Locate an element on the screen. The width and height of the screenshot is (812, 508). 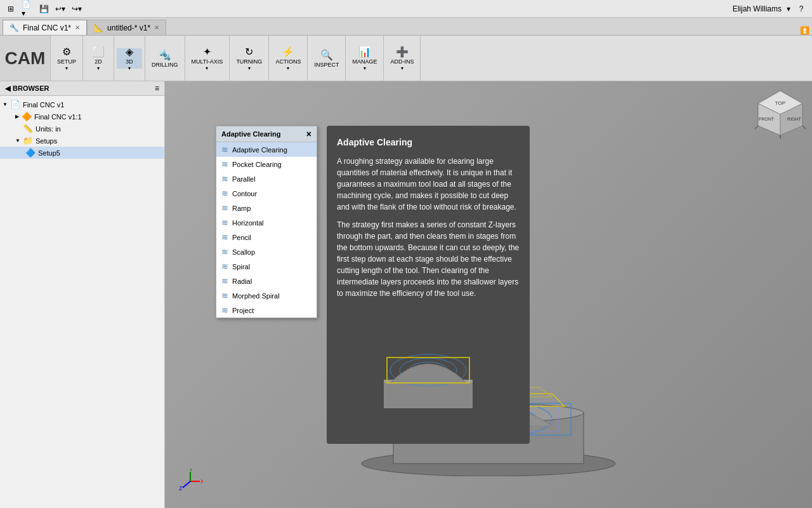
3d-dropdown-icon: ▾ is located at coordinates (129, 69).